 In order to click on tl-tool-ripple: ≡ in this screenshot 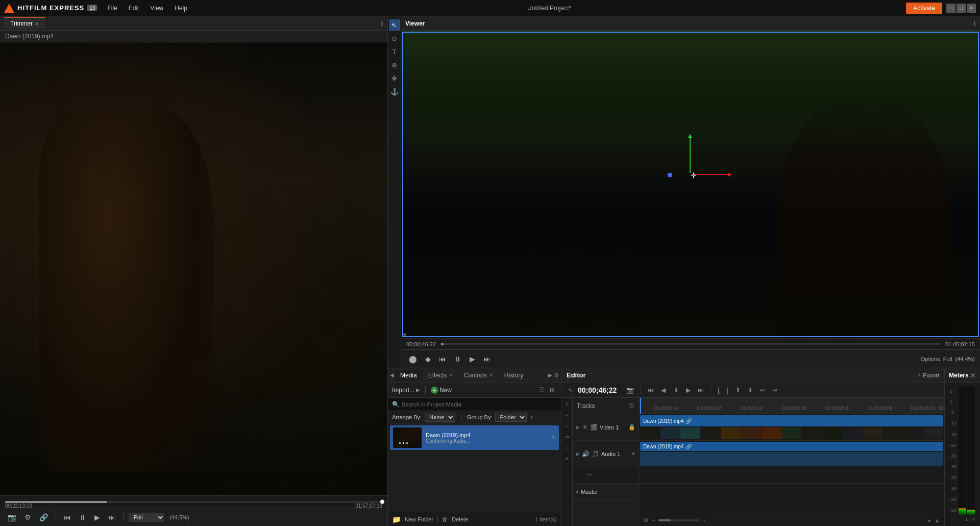, I will do `click(567, 458)`.